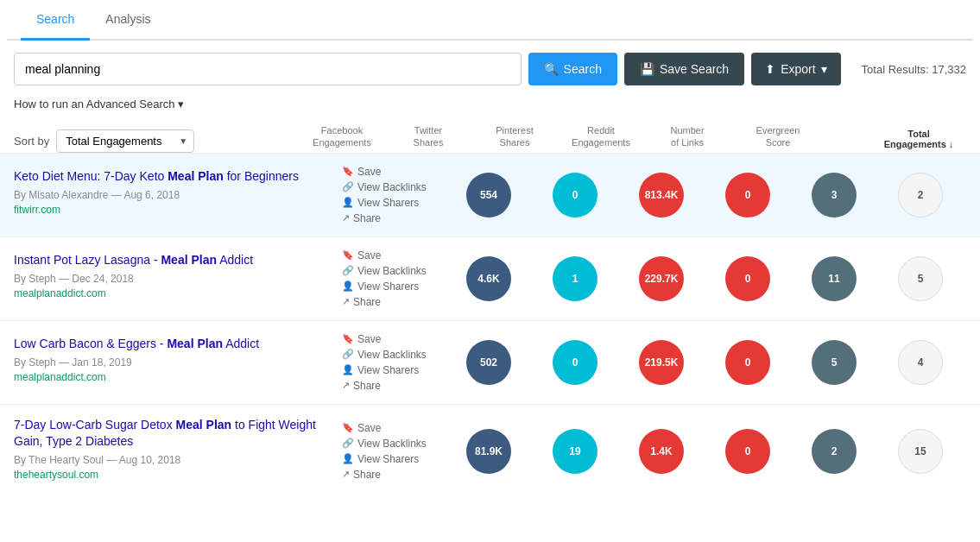 The height and width of the screenshot is (542, 980). What do you see at coordinates (125, 142) in the screenshot?
I see `sort-select: Total Engagements` at bounding box center [125, 142].